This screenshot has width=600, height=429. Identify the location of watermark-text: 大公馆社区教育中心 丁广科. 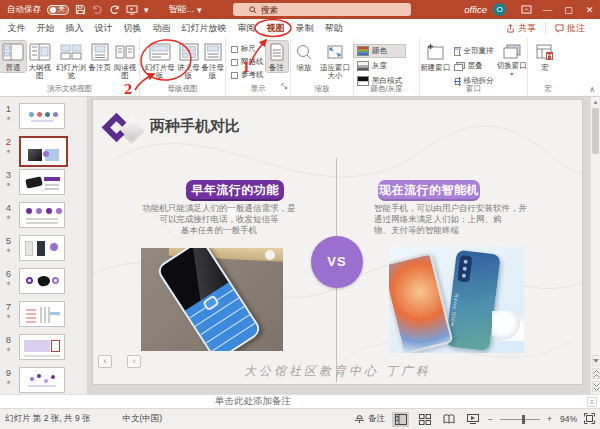
(338, 372).